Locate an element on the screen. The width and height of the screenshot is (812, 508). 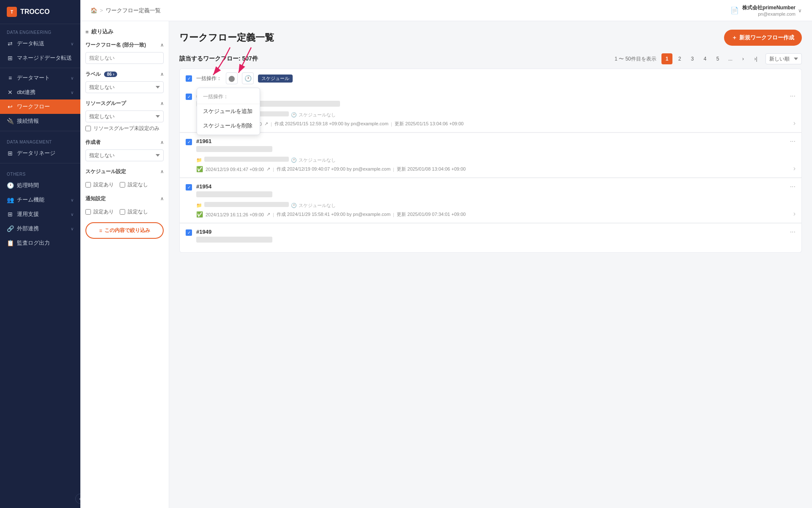
more-button-1964: ··· is located at coordinates (793, 96).